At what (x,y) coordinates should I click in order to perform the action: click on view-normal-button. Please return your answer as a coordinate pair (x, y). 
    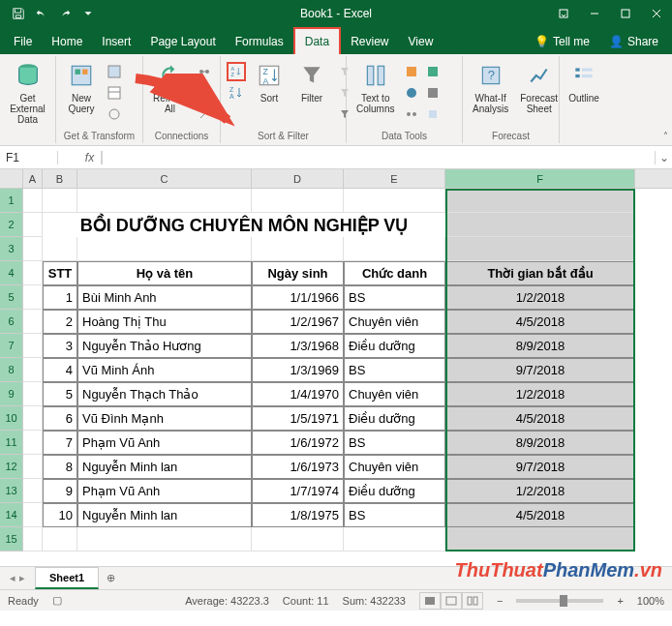
    Looking at the image, I should click on (430, 601).